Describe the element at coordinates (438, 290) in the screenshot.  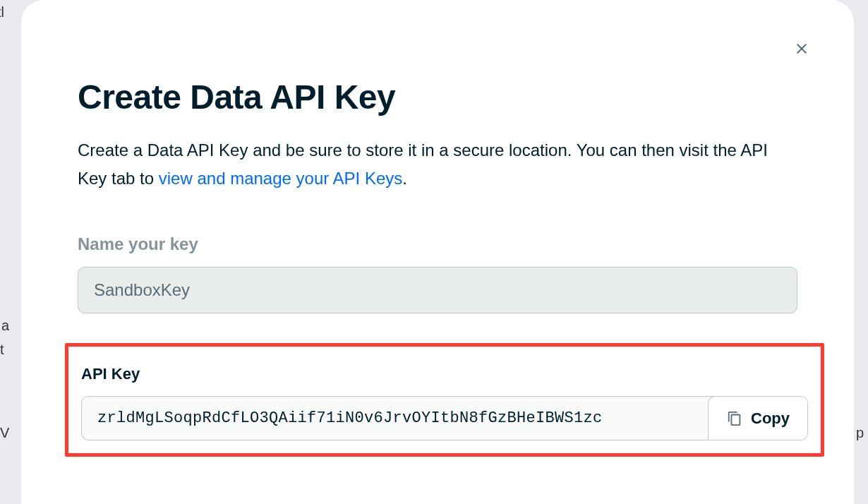
I see `key-name-input` at that location.